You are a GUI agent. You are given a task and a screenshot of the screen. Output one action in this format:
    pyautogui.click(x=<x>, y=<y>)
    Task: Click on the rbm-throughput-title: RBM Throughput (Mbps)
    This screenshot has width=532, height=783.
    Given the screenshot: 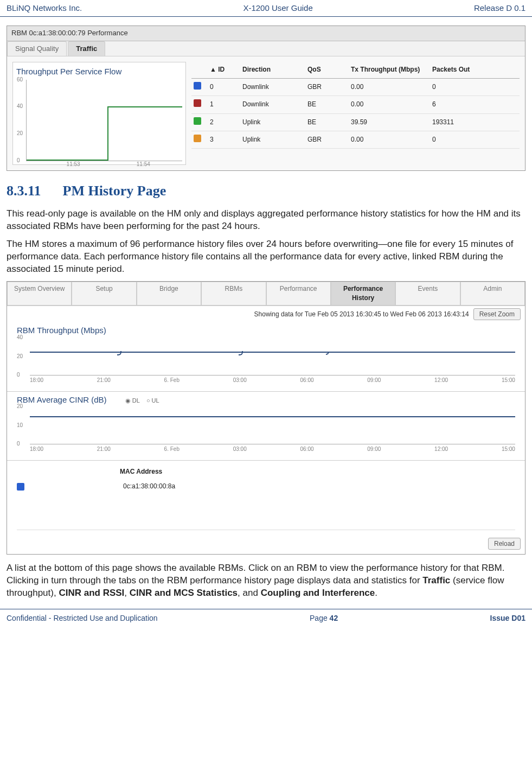 What is the action you would take?
    pyautogui.click(x=266, y=330)
    